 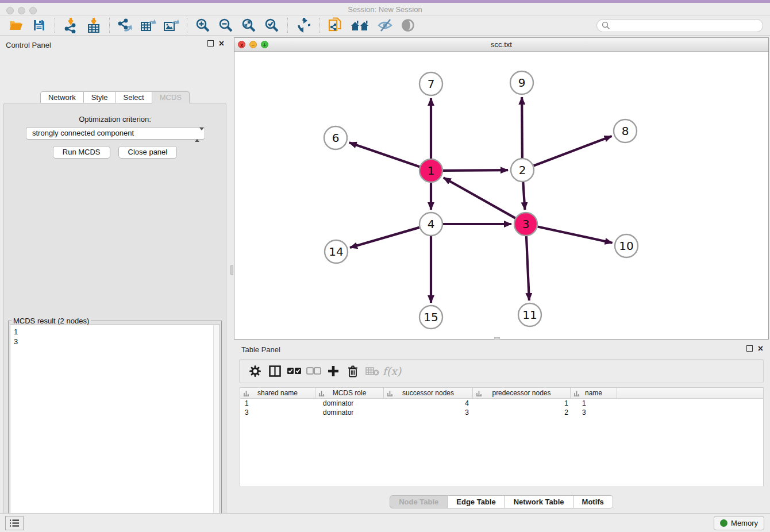 I want to click on float-panel-icon, so click(x=210, y=44).